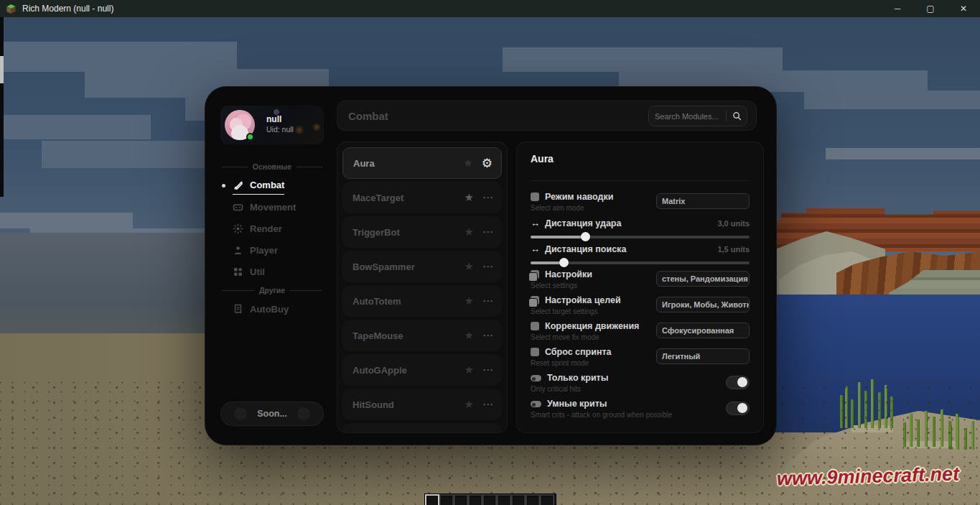 Image resolution: width=980 pixels, height=505 pixels. I want to click on settings-dropdown: стены, Рандомизация крит, so click(703, 279).